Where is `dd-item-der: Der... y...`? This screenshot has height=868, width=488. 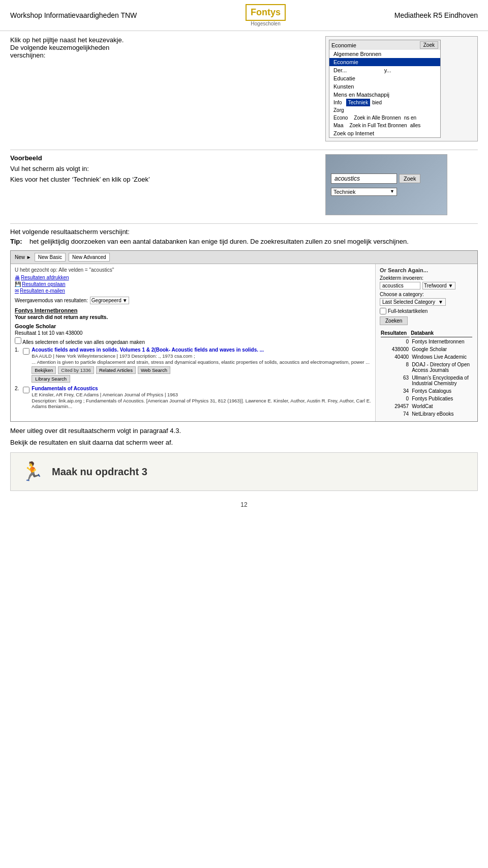 dd-item-der: Der... y... is located at coordinates (385, 70).